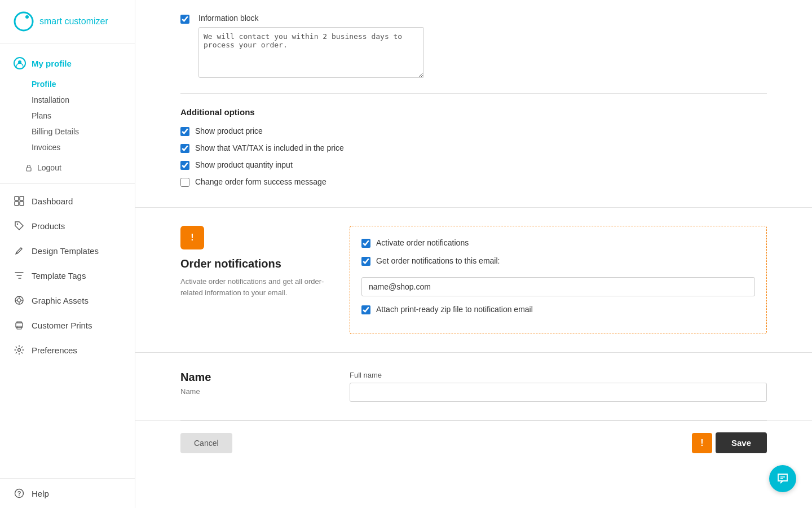  What do you see at coordinates (474, 112) in the screenshot?
I see `additional-options-title: Additional options` at bounding box center [474, 112].